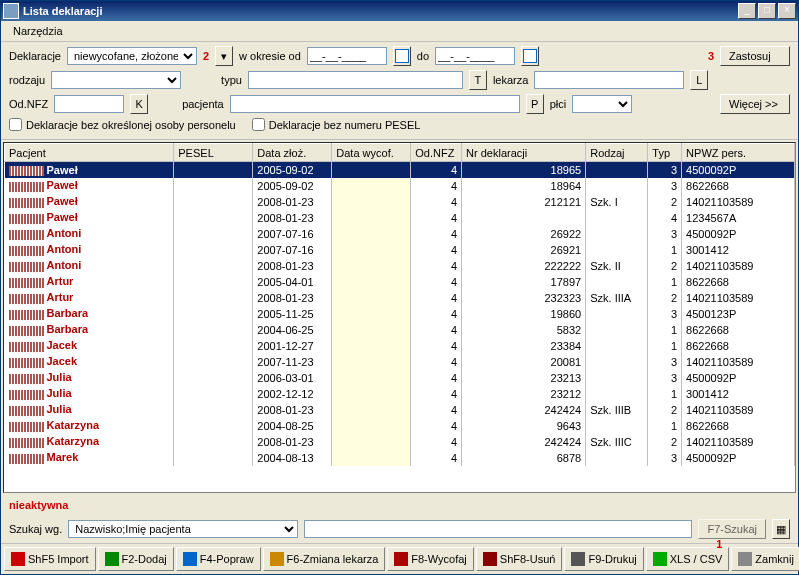 This screenshot has height=575, width=799. I want to click on doctor-label: lekarza, so click(510, 80).